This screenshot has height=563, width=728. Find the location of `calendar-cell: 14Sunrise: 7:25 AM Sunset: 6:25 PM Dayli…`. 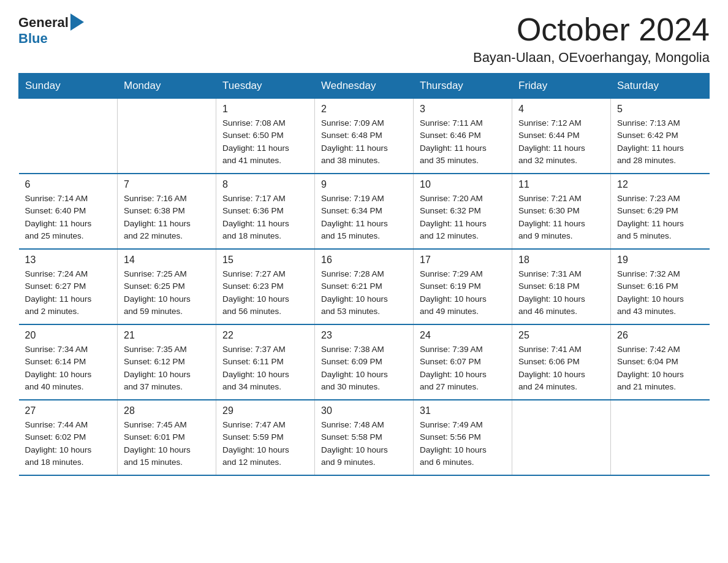

calendar-cell: 14Sunrise: 7:25 AM Sunset: 6:25 PM Dayli… is located at coordinates (167, 287).